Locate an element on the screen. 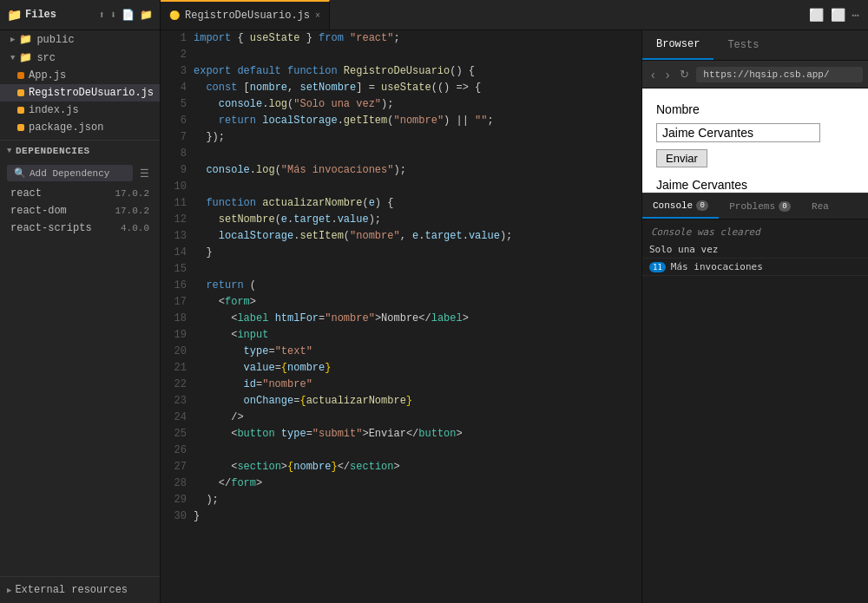  sidebar-folder-src: ▼ 📁 src is located at coordinates (80, 57).